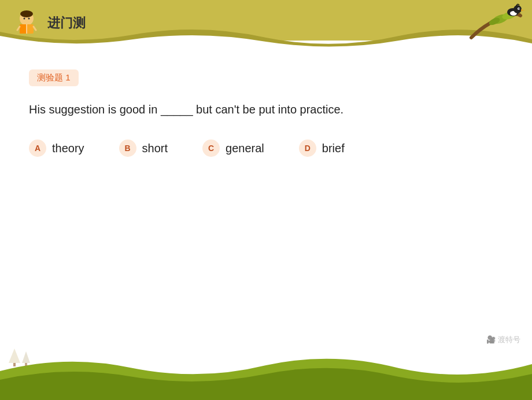 The width and height of the screenshot is (532, 400). Describe the element at coordinates (211, 148) in the screenshot. I see `option-c-label: C` at that location.